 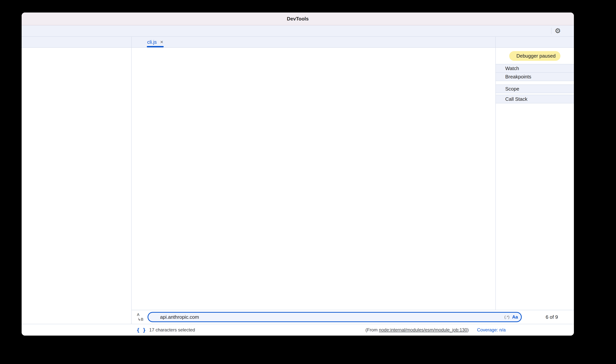 I want to click on status-bar: { } 17 characters selected (From node:in…, so click(x=298, y=330).